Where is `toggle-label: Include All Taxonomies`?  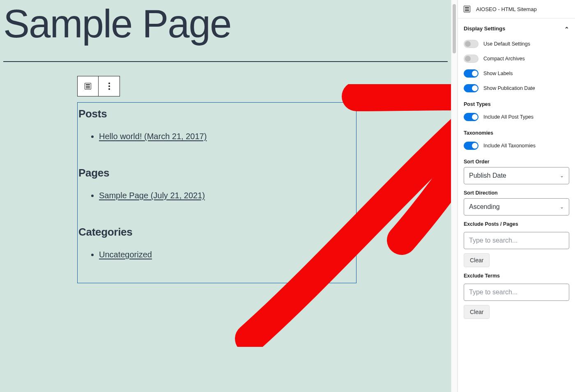 toggle-label: Include All Taxonomies is located at coordinates (509, 146).